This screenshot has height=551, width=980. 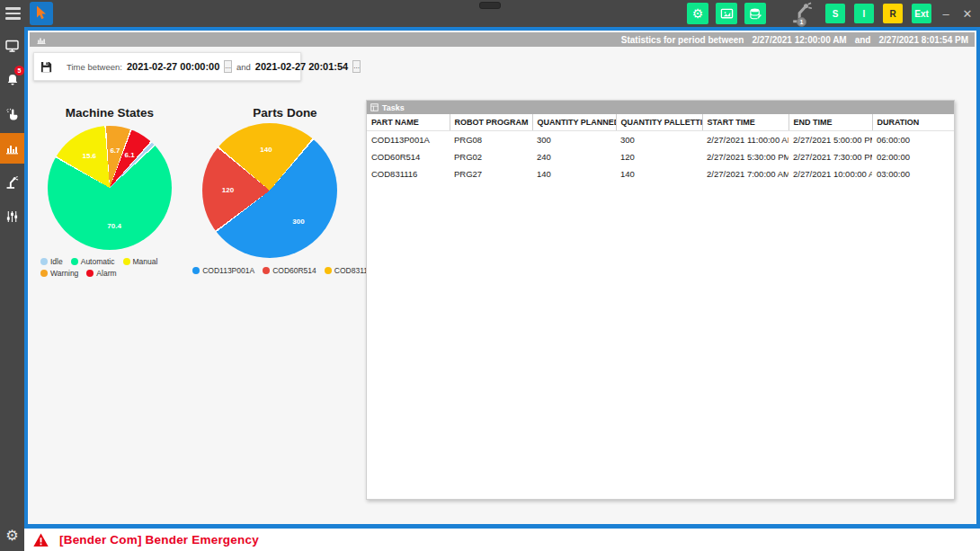 What do you see at coordinates (173, 67) in the screenshot?
I see `time-from-field: 2021-02-27 00:00:00` at bounding box center [173, 67].